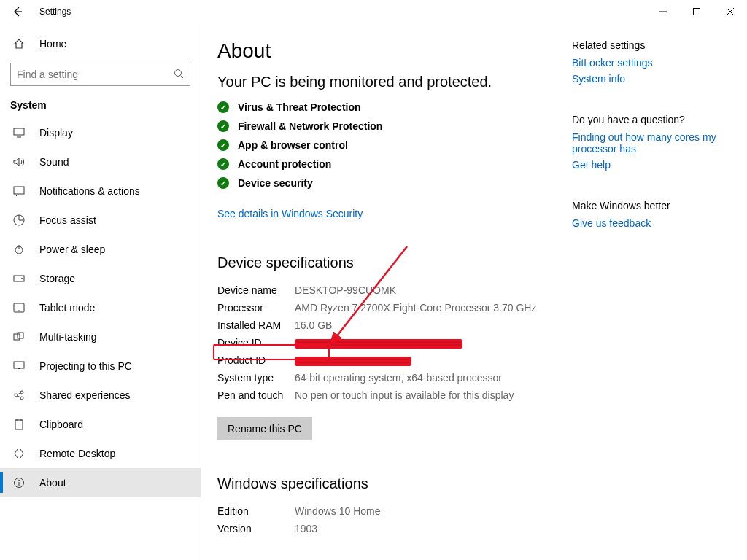 The image size is (747, 560). I want to click on windows-spec-table: Edition Windows 10 Home Version 1903, so click(387, 520).